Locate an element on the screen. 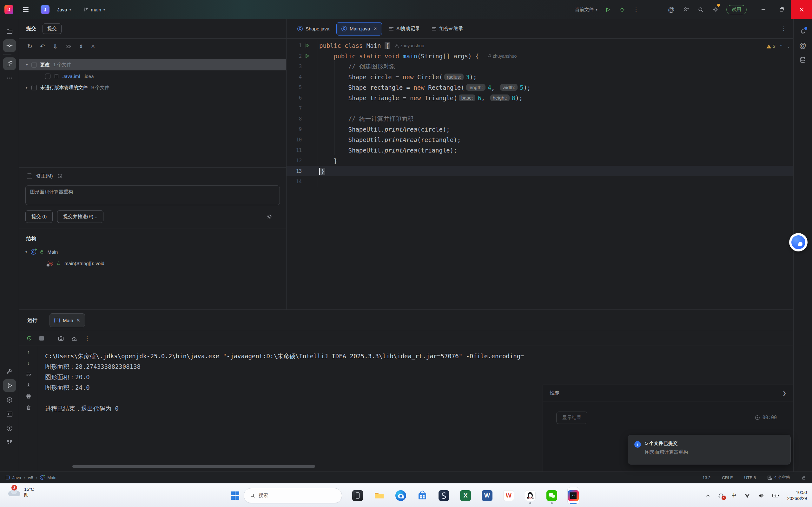  changes-group-row: ▾ 更改 1 个文件 is located at coordinates (153, 65).